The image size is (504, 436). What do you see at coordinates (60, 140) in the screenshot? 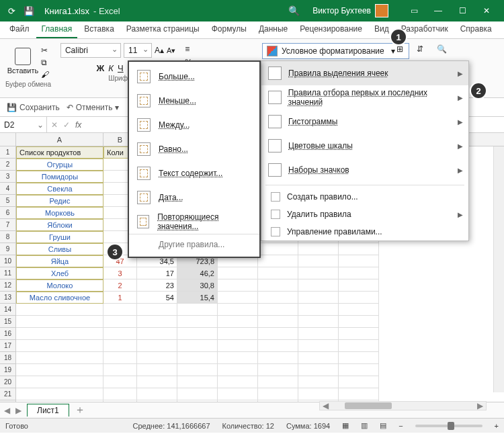
I see `col-header-A: A` at bounding box center [60, 140].